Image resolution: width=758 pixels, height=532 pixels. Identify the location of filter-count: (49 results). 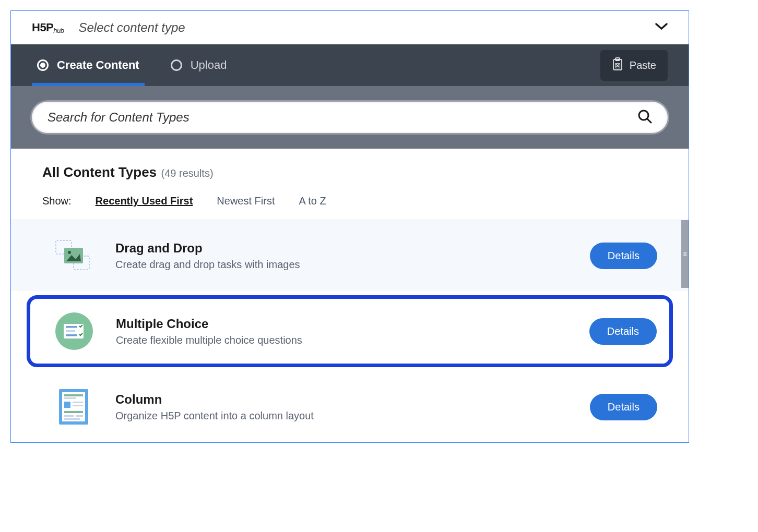
(187, 173).